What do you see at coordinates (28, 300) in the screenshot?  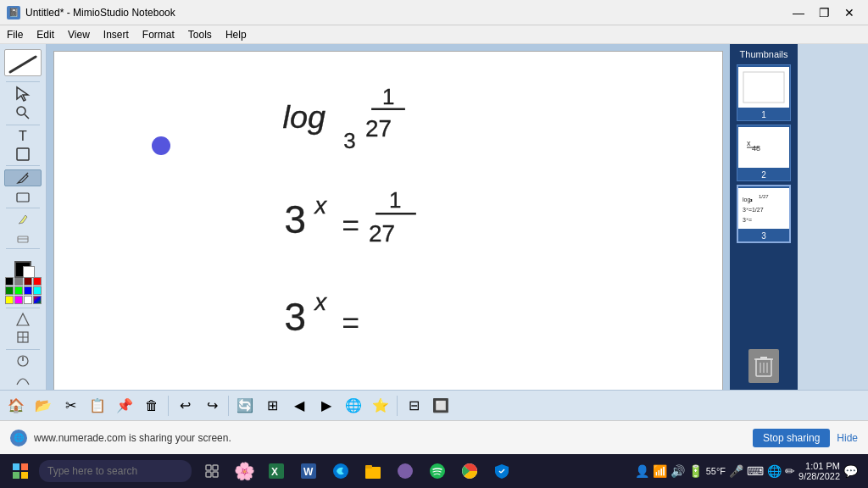 I see `color-white` at bounding box center [28, 300].